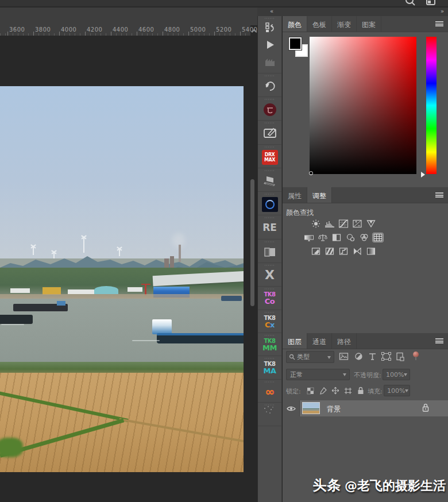  What do you see at coordinates (319, 24) in the screenshot?
I see `tab-swatches: 色板` at bounding box center [319, 24].